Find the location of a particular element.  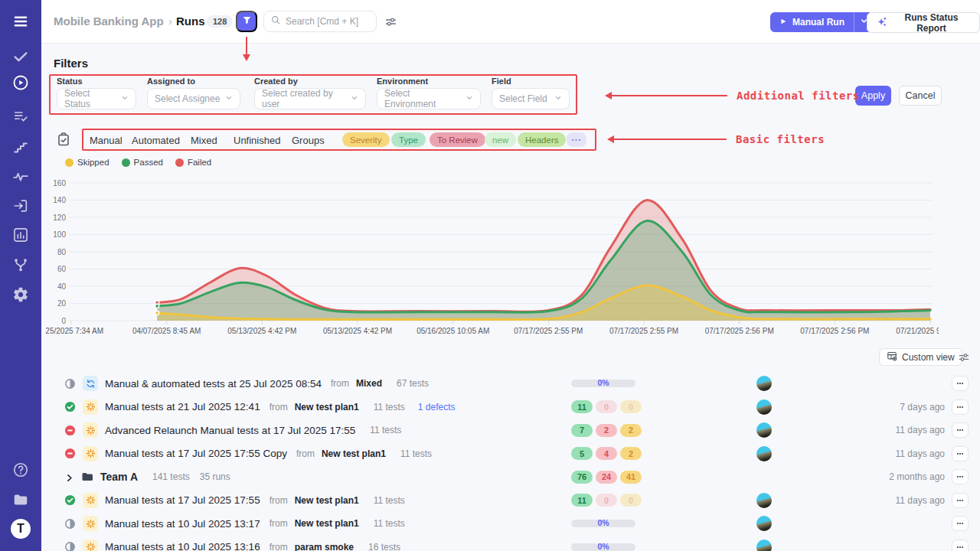

burst-icon is located at coordinates (90, 407).